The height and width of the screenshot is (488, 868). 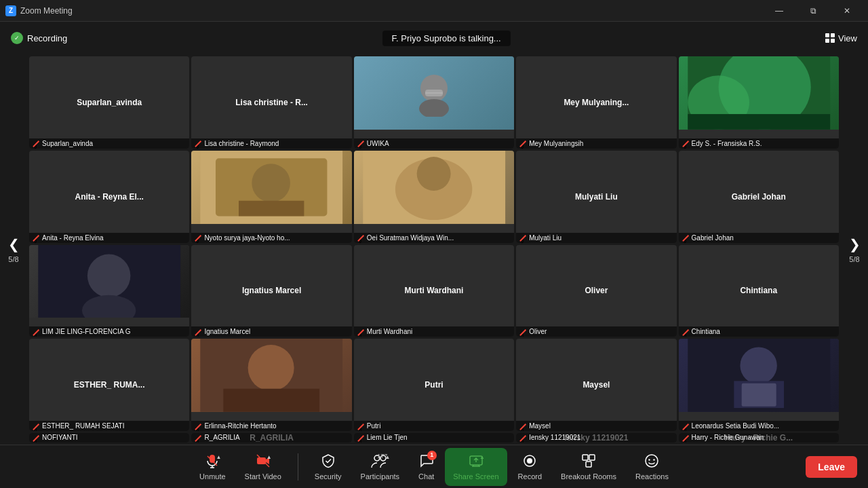 What do you see at coordinates (213, 476) in the screenshot?
I see `unmute-label: Unmute` at bounding box center [213, 476].